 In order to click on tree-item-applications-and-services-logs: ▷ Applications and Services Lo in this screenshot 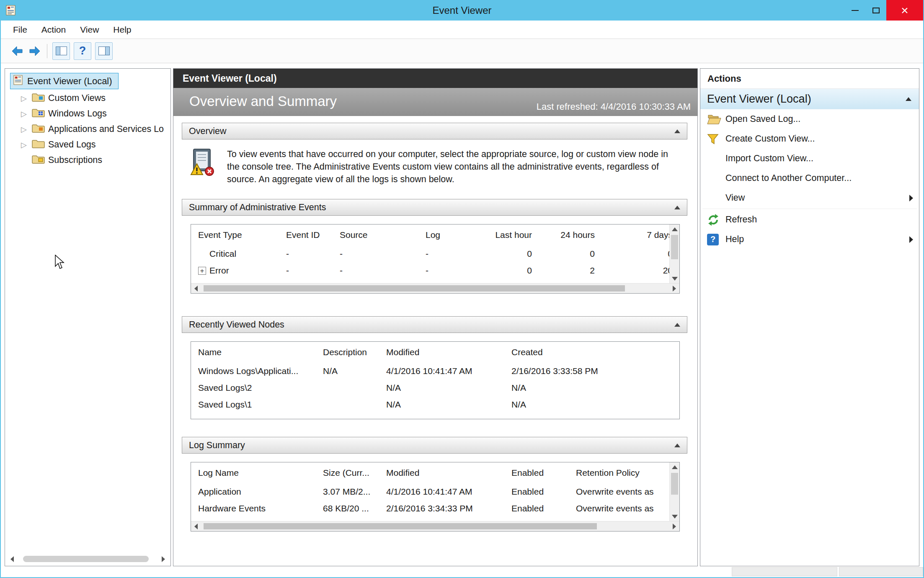, I will do `click(88, 129)`.